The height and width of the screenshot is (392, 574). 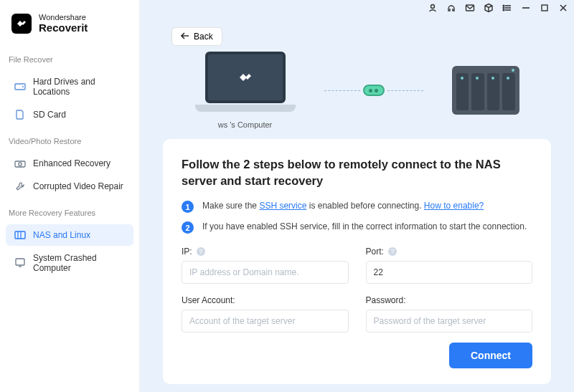 What do you see at coordinates (374, 90) in the screenshot?
I see `connection-status-icon` at bounding box center [374, 90].